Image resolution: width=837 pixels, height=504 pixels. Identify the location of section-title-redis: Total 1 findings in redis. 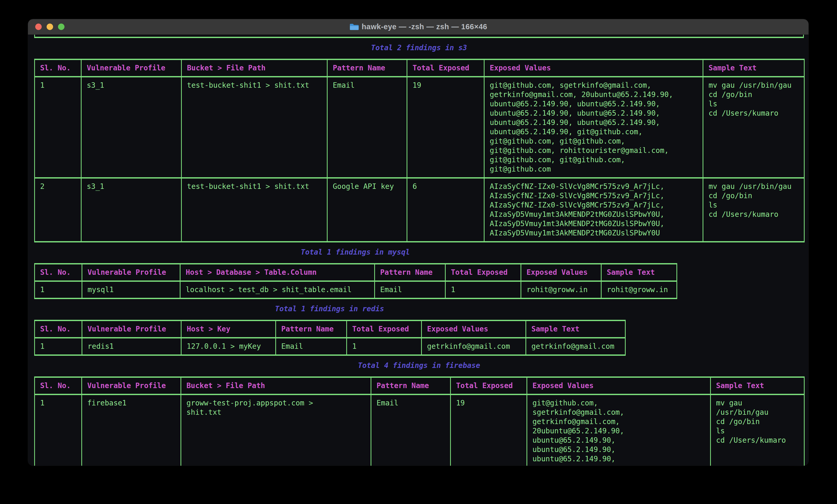
(330, 309).